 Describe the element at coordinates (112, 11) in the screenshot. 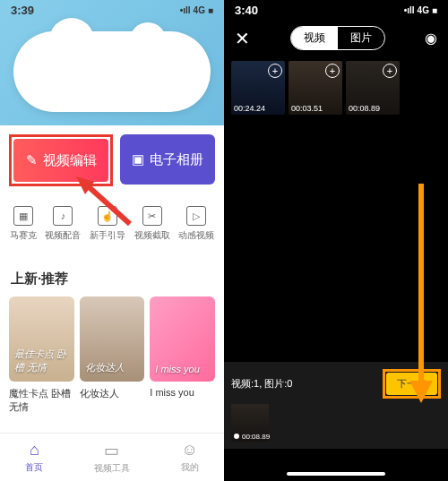

I see `status-bar: 3:39 •ıll 4G ■` at that location.